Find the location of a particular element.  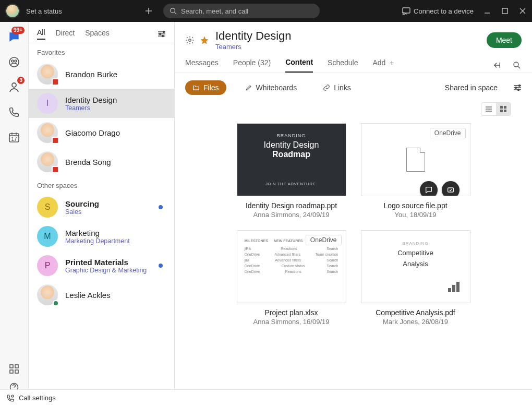

nav-rail: 99+ 3 17 Help is located at coordinates (15, 214).